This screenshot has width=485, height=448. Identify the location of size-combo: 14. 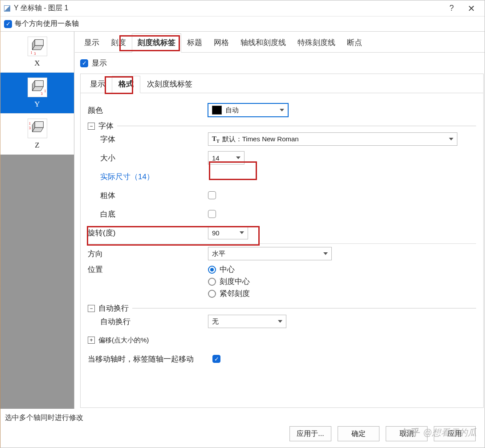
(226, 158).